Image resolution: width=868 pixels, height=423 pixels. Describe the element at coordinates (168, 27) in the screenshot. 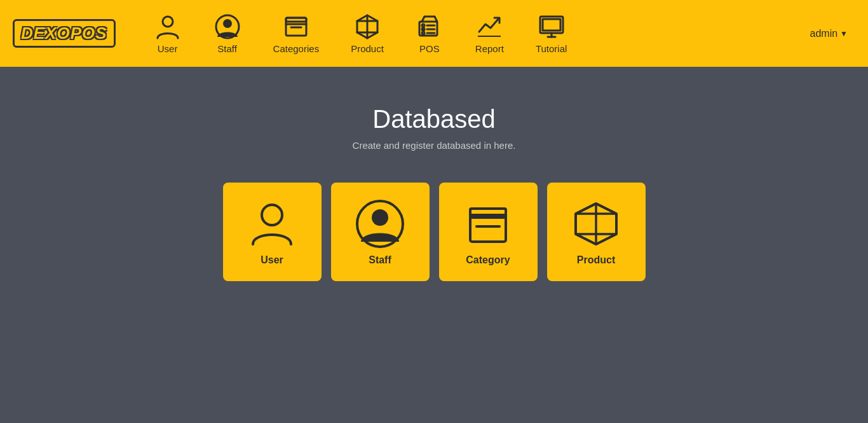

I see `user-icon` at that location.